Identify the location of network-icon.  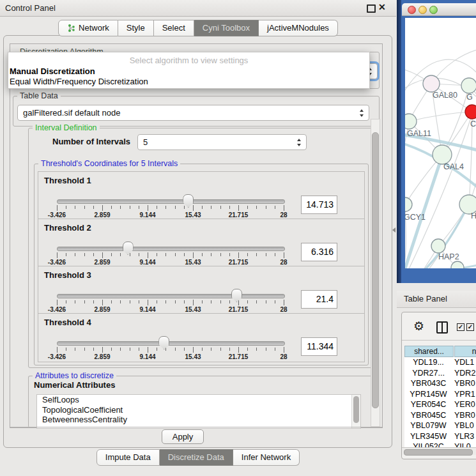
(72, 28).